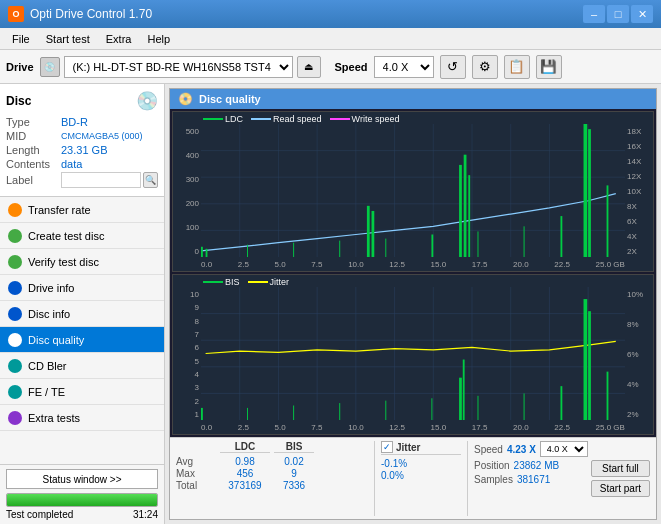  I want to click on window-controls: – □ ✕, so click(618, 14).